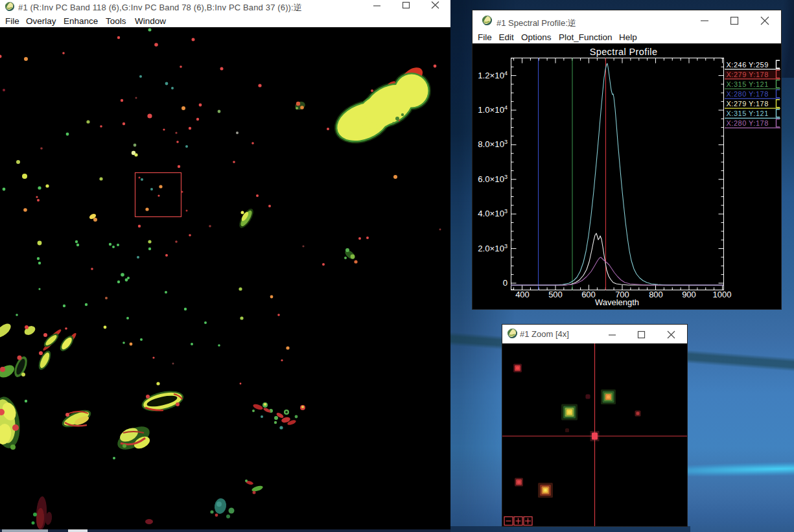 This screenshot has width=794, height=532. I want to click on svg-text: 1.0×104, so click(493, 110).